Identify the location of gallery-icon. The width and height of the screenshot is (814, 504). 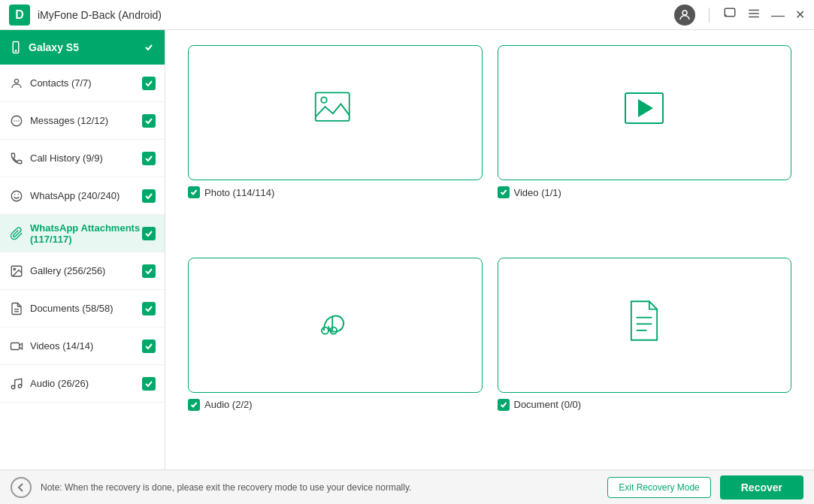
(17, 271).